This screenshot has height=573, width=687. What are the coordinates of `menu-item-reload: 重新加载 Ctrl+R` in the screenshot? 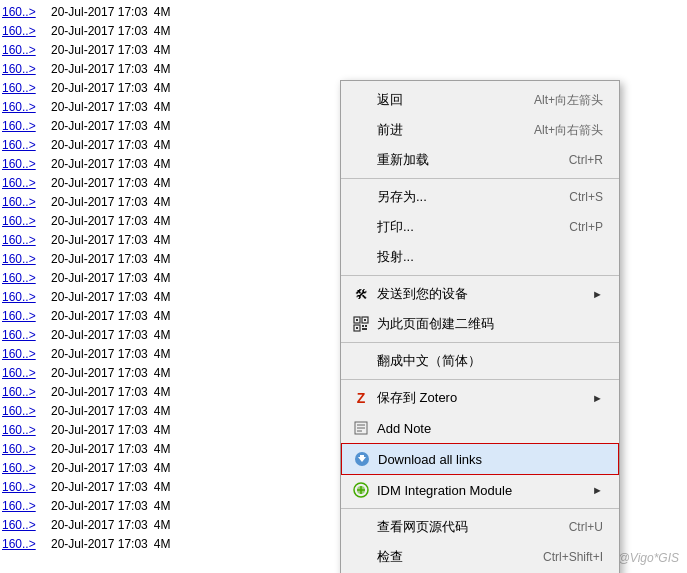 It's located at (480, 160).